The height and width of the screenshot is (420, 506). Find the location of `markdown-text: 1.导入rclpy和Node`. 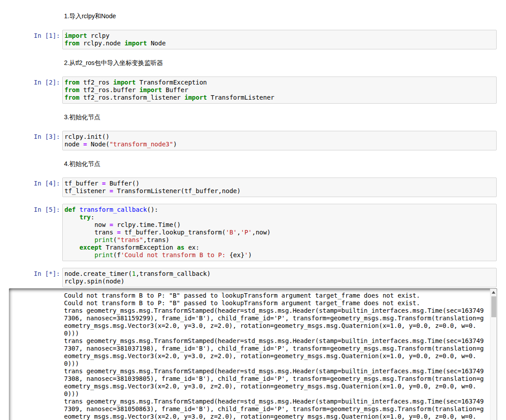

markdown-text: 1.导入rclpy和Node is located at coordinates (90, 16).